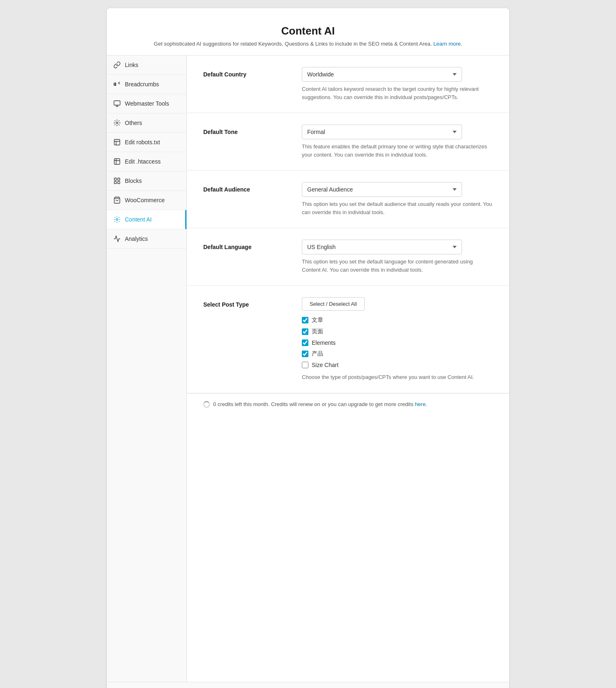  Describe the element at coordinates (305, 365) in the screenshot. I see `post-type-checkbox-size-chart` at that location.